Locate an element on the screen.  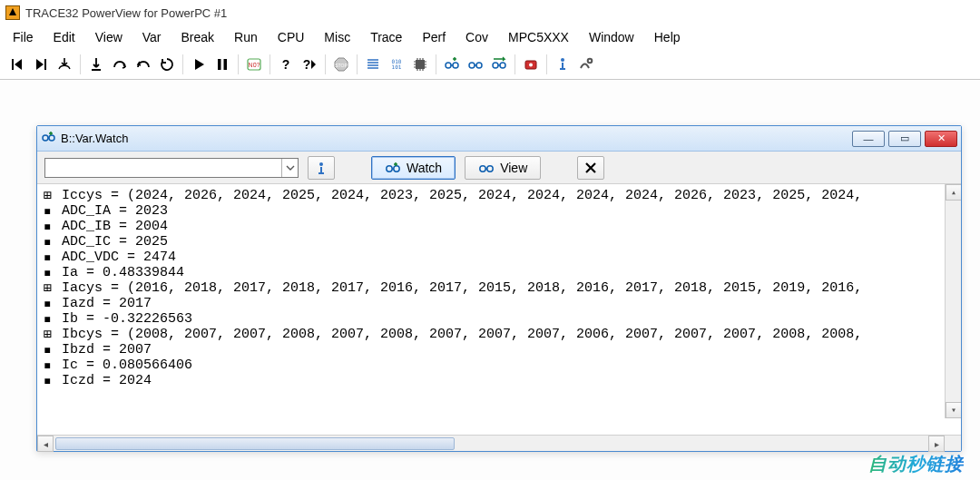
watch-stream-button is located at coordinates (499, 64).